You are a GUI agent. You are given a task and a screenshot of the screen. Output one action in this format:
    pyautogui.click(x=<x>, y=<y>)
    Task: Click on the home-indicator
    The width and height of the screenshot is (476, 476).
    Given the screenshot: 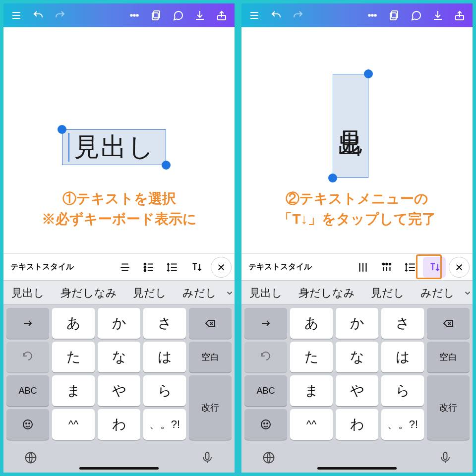 What is the action you would take?
    pyautogui.click(x=119, y=468)
    